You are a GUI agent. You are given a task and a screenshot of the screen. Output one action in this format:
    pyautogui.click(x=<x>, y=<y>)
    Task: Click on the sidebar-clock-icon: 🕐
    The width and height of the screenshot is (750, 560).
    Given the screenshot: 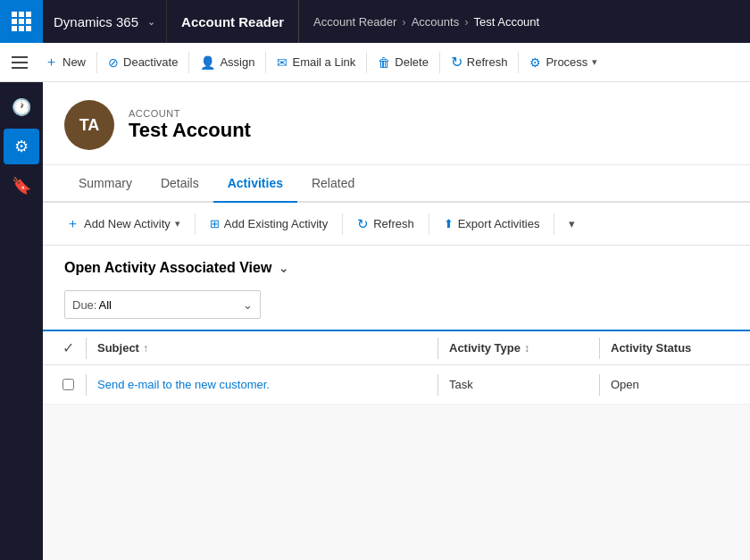 What is the action you would take?
    pyautogui.click(x=21, y=107)
    